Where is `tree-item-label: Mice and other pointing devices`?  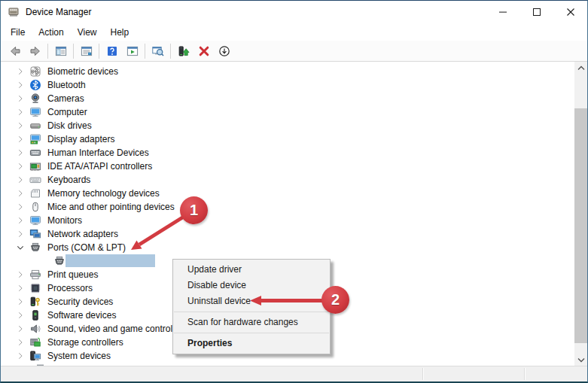 tree-item-label: Mice and other pointing devices is located at coordinates (111, 207).